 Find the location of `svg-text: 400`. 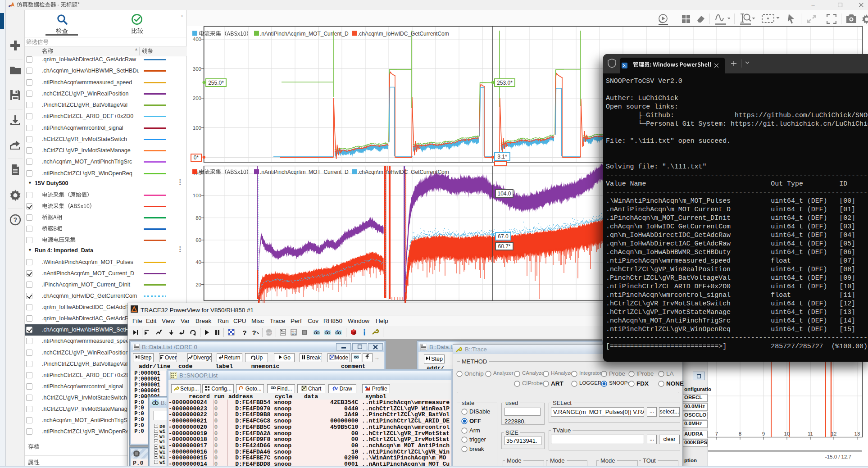

svg-text: 400 is located at coordinates (197, 39).